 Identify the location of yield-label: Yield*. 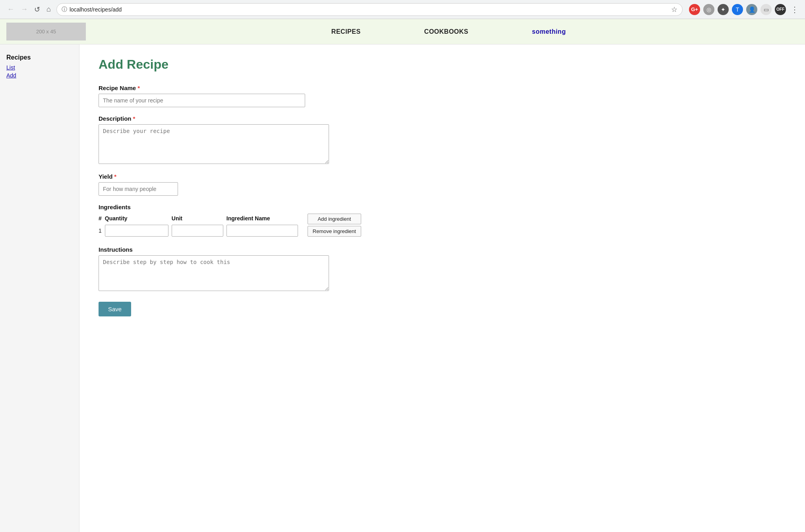
(238, 176).